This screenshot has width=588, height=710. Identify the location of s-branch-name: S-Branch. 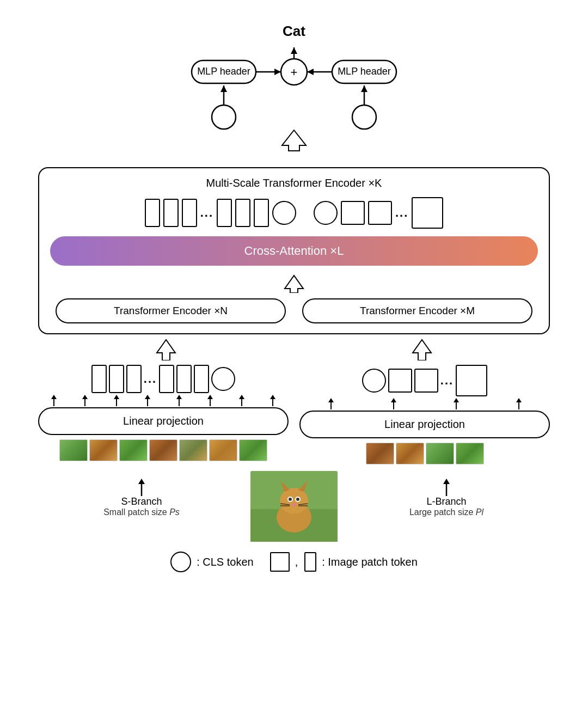
(142, 502).